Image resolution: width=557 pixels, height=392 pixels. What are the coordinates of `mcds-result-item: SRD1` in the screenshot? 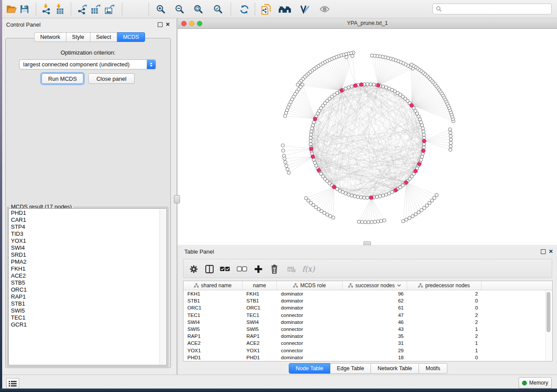 It's located at (84, 255).